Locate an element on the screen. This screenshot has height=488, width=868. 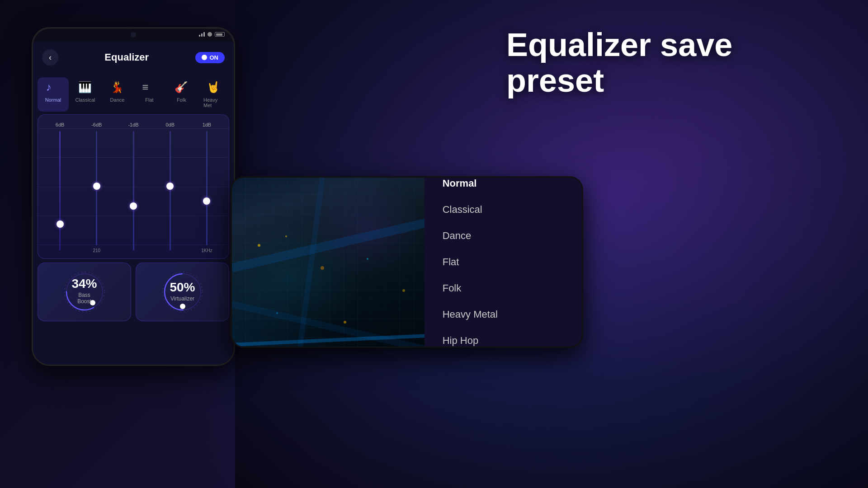
preset-flat: ≡ Flat is located at coordinates (149, 94).